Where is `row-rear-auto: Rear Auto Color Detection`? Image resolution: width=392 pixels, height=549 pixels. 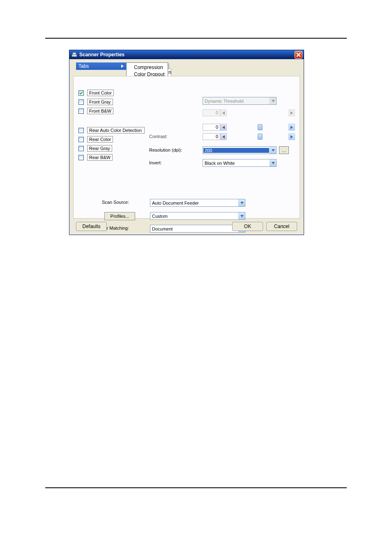
row-rear-auto: Rear Auto Color Detection is located at coordinates (115, 130).